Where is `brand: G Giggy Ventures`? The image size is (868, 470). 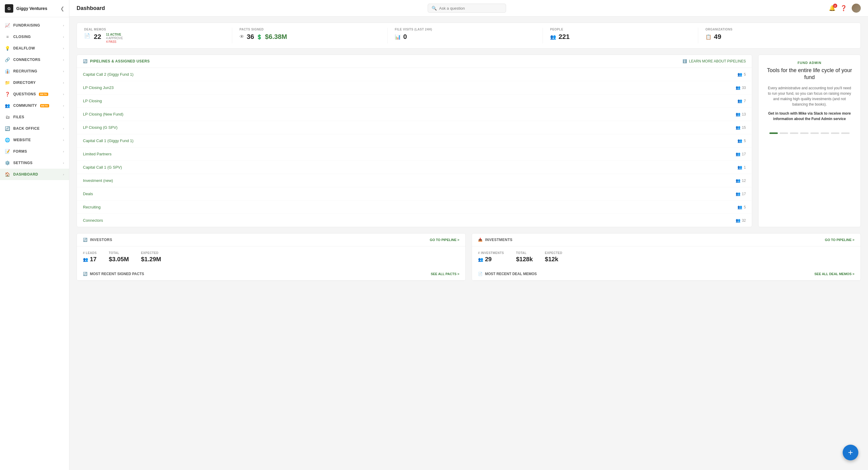 brand: G Giggy Ventures is located at coordinates (26, 9).